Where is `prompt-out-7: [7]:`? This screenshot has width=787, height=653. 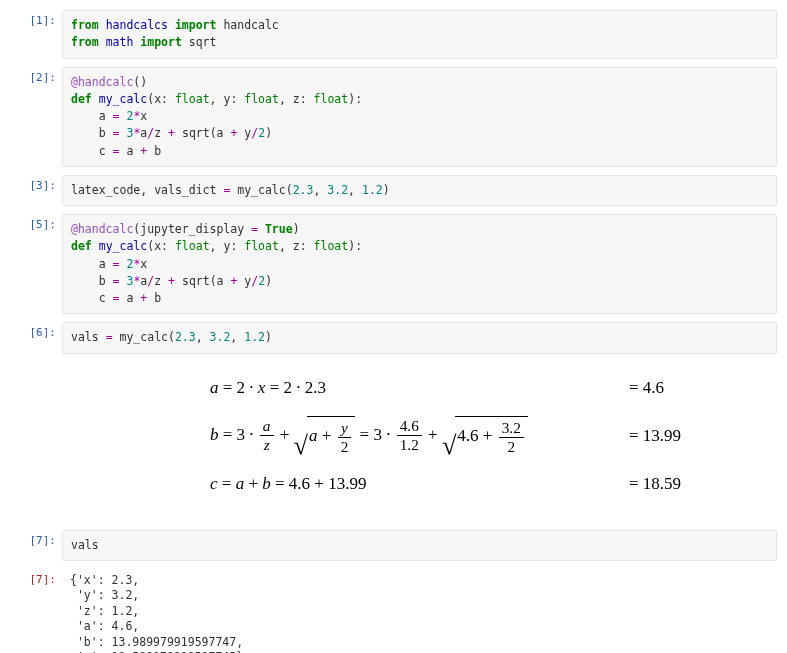 prompt-out-7: [7]: is located at coordinates (36, 578).